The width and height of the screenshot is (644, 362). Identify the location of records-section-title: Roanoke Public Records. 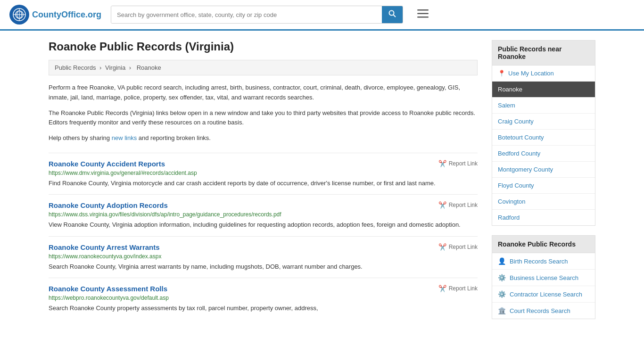
(544, 244).